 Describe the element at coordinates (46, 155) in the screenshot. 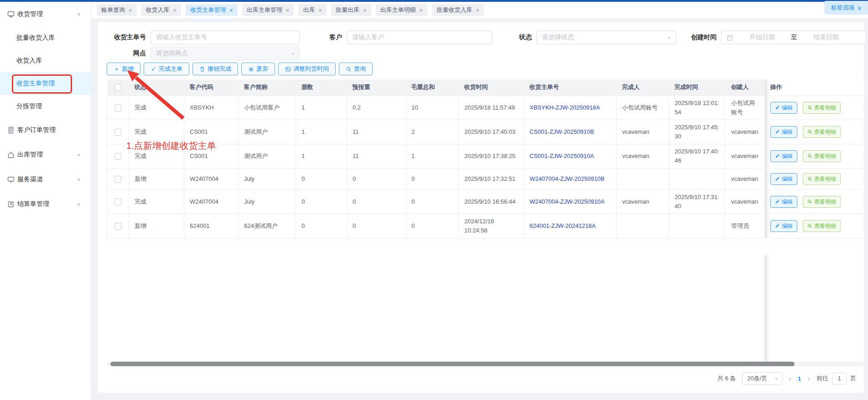

I see `sidebar-item-outbound-management: 出库管理 ∨` at that location.